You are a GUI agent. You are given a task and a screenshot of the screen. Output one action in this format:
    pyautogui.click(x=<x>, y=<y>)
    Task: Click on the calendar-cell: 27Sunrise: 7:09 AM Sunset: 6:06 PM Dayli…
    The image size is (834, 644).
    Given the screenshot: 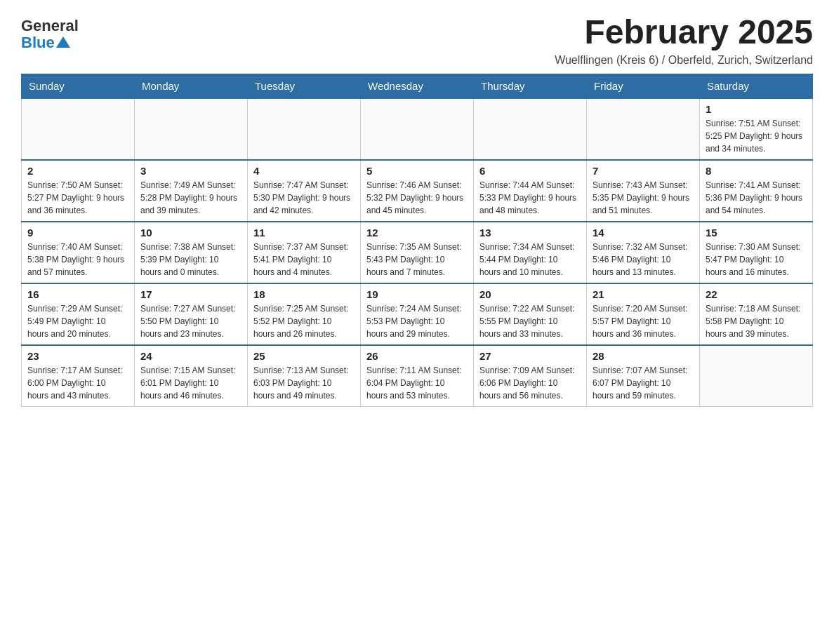 What is the action you would take?
    pyautogui.click(x=531, y=376)
    